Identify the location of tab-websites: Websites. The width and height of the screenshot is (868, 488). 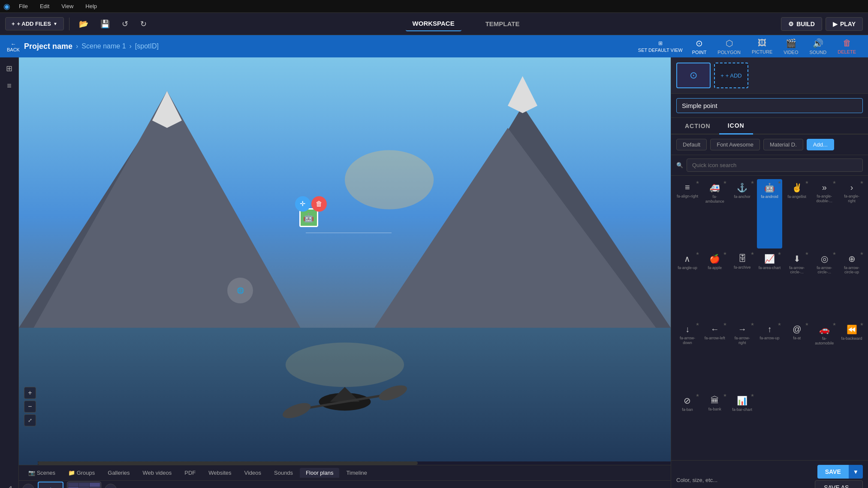
(220, 473).